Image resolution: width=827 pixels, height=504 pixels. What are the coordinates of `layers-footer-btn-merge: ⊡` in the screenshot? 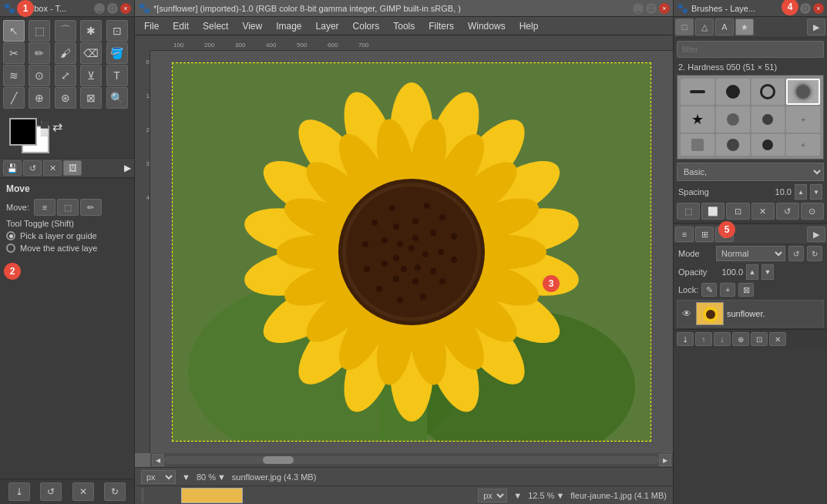 It's located at (759, 339).